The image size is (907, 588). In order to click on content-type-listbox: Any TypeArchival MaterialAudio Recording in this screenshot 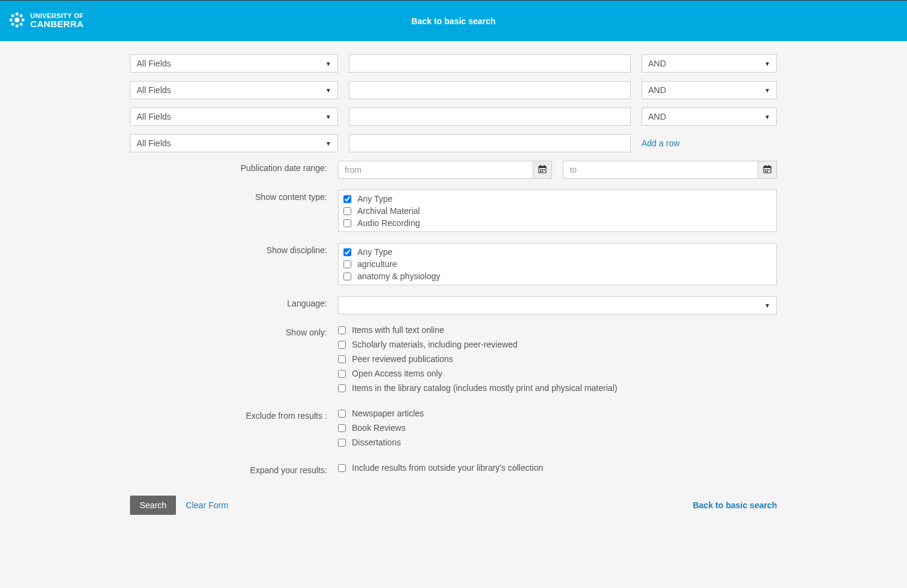, I will do `click(558, 211)`.